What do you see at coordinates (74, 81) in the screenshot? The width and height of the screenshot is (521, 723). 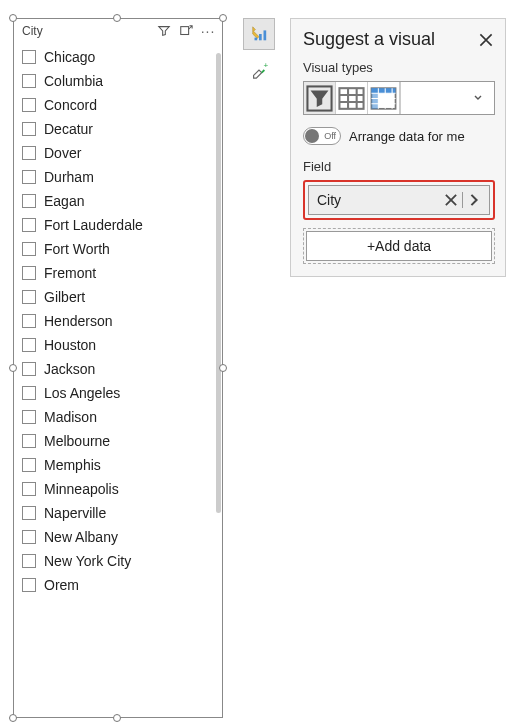 I see `city-label: Columbia` at bounding box center [74, 81].